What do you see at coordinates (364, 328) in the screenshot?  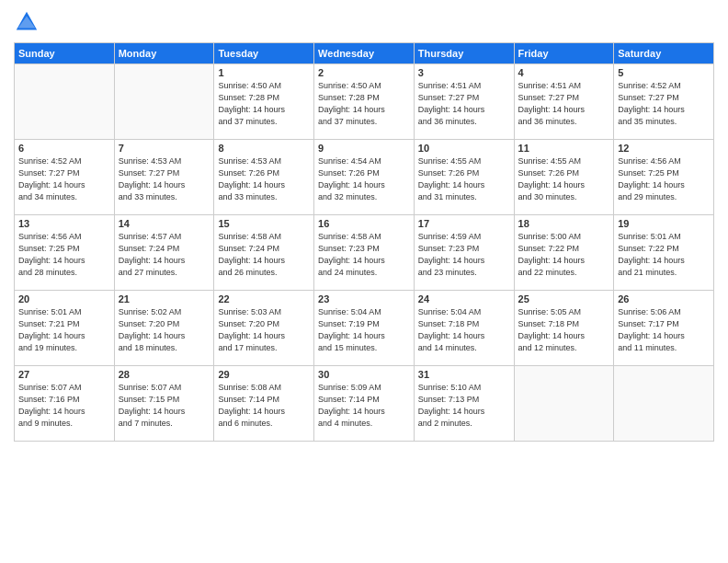 I see `calendar-cell: 23Sunrise: 5:04 AM Sunset: 7:19 PM Dayli…` at bounding box center [364, 328].